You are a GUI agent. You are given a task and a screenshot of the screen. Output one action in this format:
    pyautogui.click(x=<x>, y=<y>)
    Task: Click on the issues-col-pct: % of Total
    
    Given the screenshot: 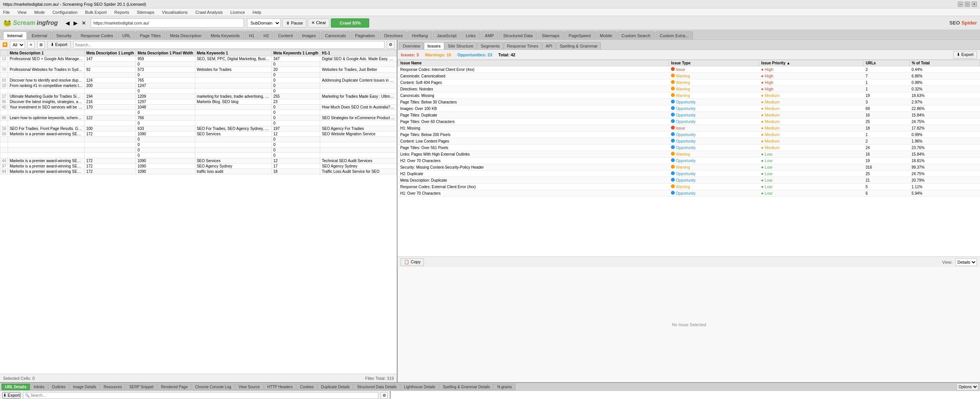 What is the action you would take?
    pyautogui.click(x=944, y=63)
    